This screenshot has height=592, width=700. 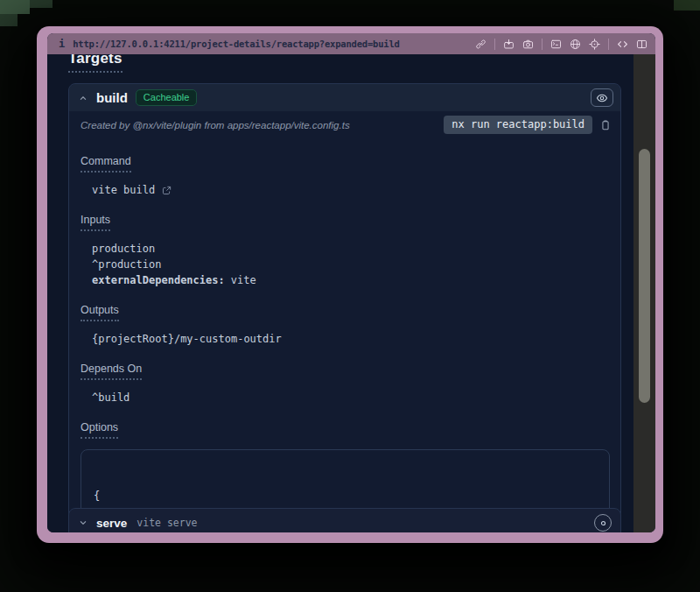 What do you see at coordinates (644, 276) in the screenshot?
I see `scrollbar-thumb` at bounding box center [644, 276].